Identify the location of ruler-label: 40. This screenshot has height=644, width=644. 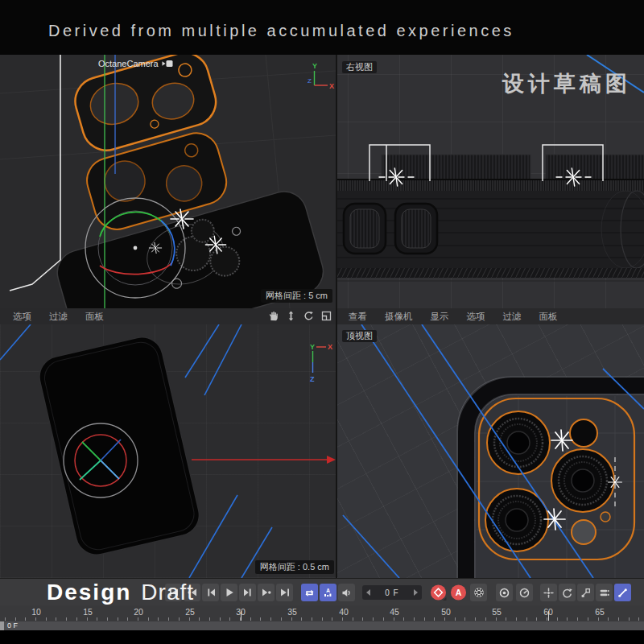
(344, 612).